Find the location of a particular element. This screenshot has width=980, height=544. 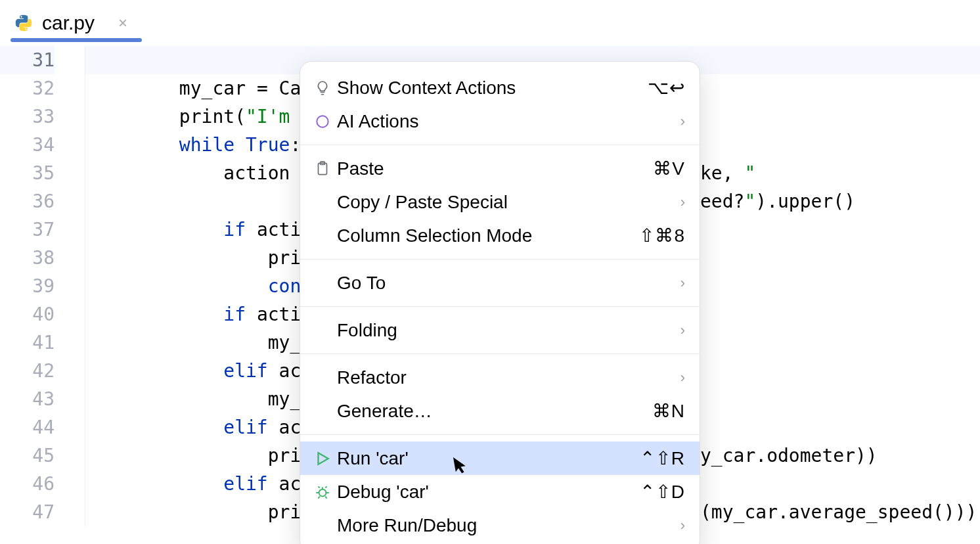

menu-item-ai-actions: AI Actions› is located at coordinates (500, 121).